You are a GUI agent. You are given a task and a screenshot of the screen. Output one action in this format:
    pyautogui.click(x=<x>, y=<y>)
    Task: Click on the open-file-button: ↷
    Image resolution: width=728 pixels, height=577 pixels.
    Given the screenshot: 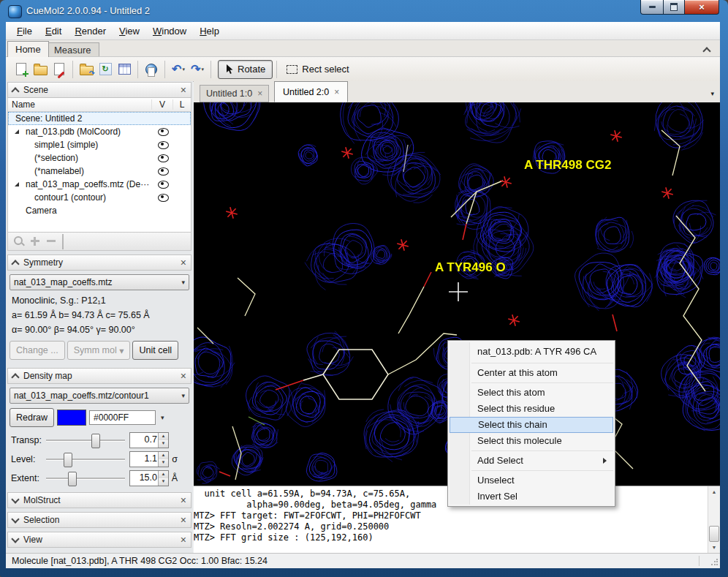 What is the action you would take?
    pyautogui.click(x=86, y=69)
    